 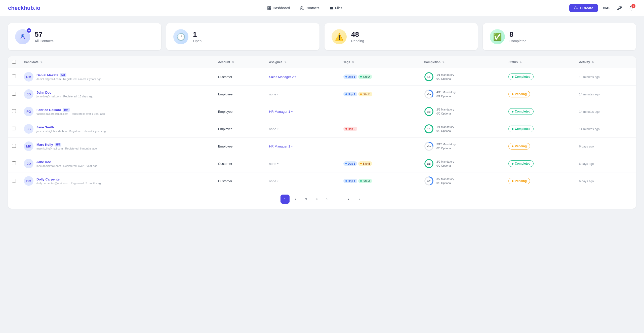 What do you see at coordinates (359, 199) in the screenshot?
I see `next-page-button: →` at bounding box center [359, 199].